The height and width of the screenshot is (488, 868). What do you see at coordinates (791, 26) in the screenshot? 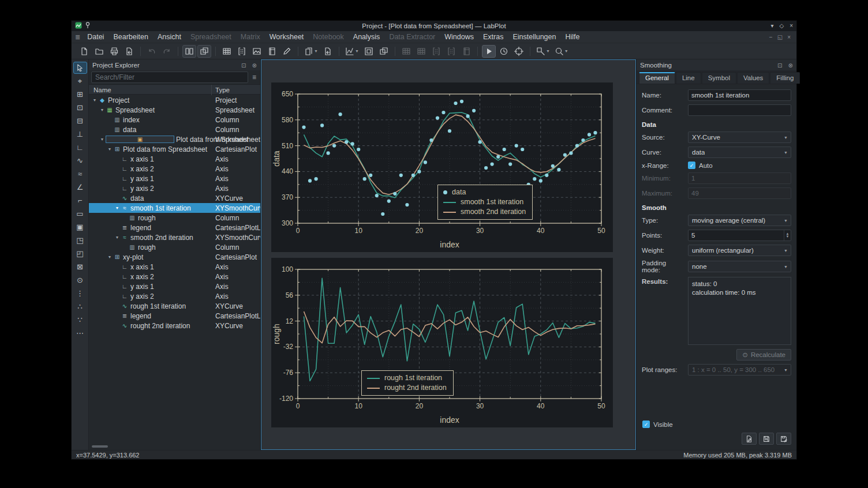
I see `close-button: ×` at bounding box center [791, 26].